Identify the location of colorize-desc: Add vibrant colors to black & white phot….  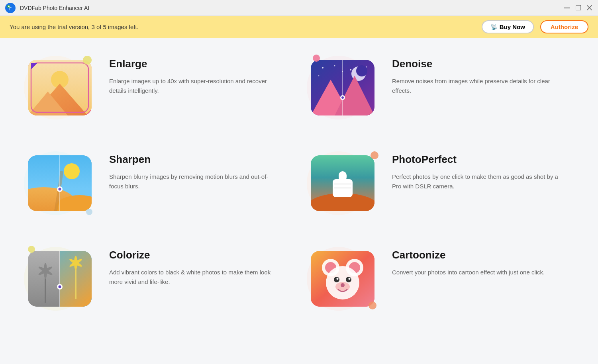
(194, 277).